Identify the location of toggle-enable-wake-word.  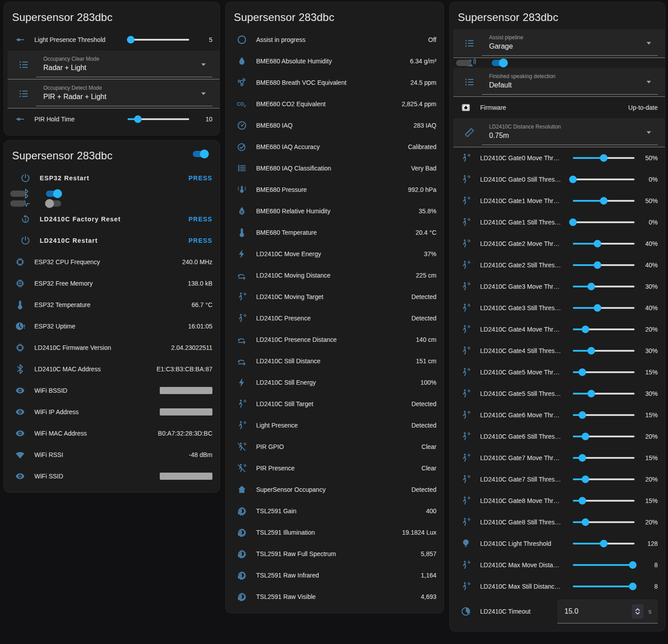
(499, 63).